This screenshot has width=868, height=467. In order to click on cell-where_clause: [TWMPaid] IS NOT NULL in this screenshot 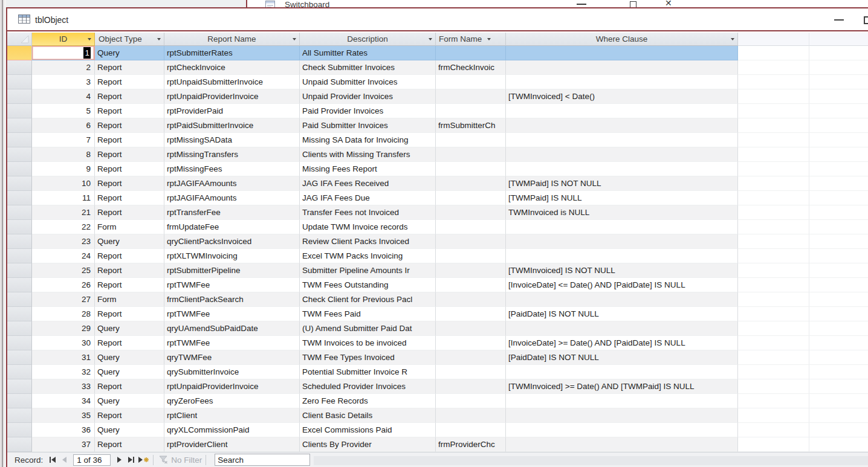, I will do `click(622, 184)`.